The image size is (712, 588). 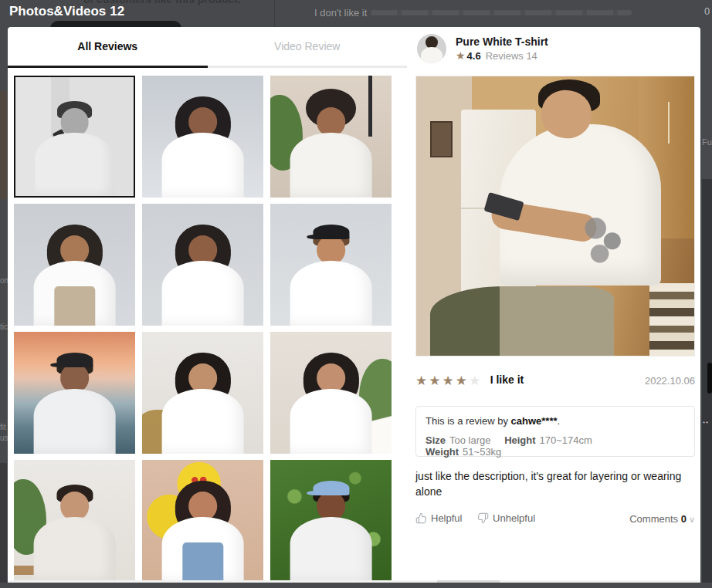 What do you see at coordinates (684, 519) in the screenshot?
I see `comments-count: 0` at bounding box center [684, 519].